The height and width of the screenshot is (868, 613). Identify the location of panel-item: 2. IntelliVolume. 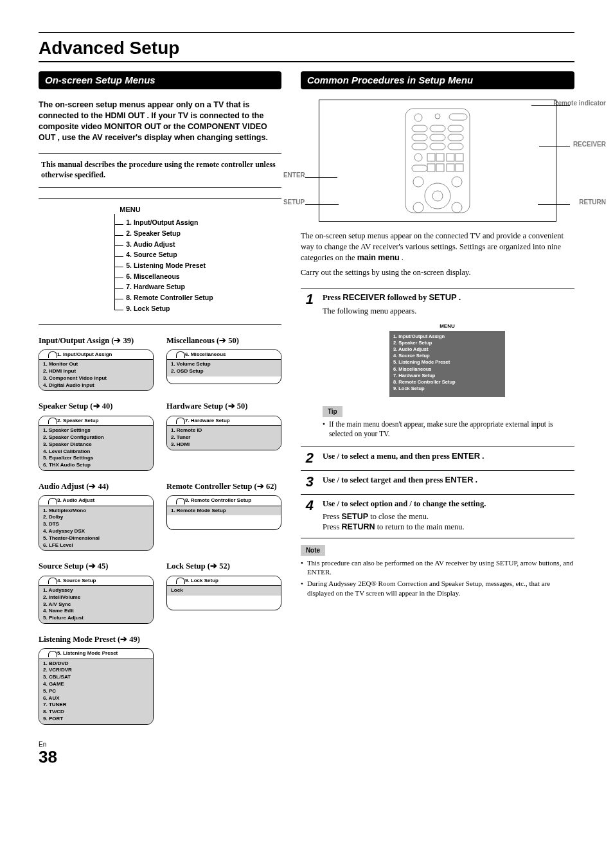
(96, 598).